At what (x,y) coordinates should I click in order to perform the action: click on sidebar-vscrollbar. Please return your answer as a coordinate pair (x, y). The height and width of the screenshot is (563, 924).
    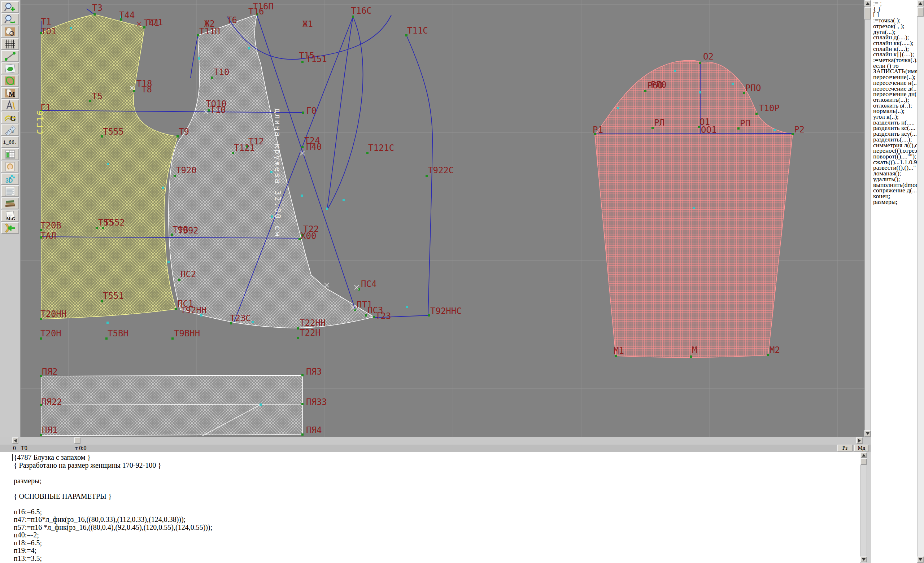
    Looking at the image, I should click on (921, 282).